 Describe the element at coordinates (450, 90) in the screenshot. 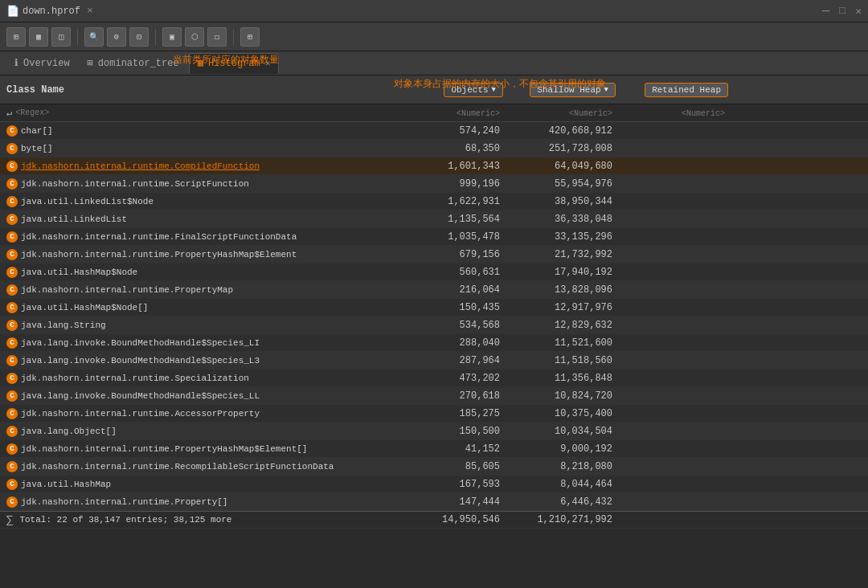

I see `objects-header: Objects ▼` at that location.